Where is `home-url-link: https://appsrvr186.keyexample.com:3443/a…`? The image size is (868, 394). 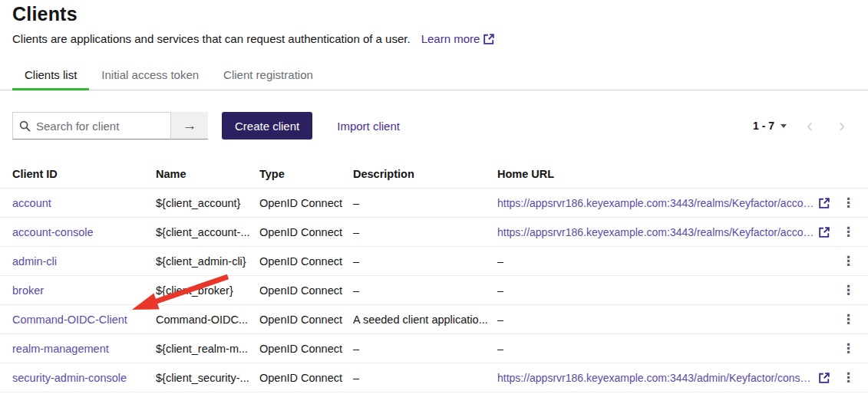 home-url-link: https://appsrvr186.keyexample.com:3443/a… is located at coordinates (655, 378).